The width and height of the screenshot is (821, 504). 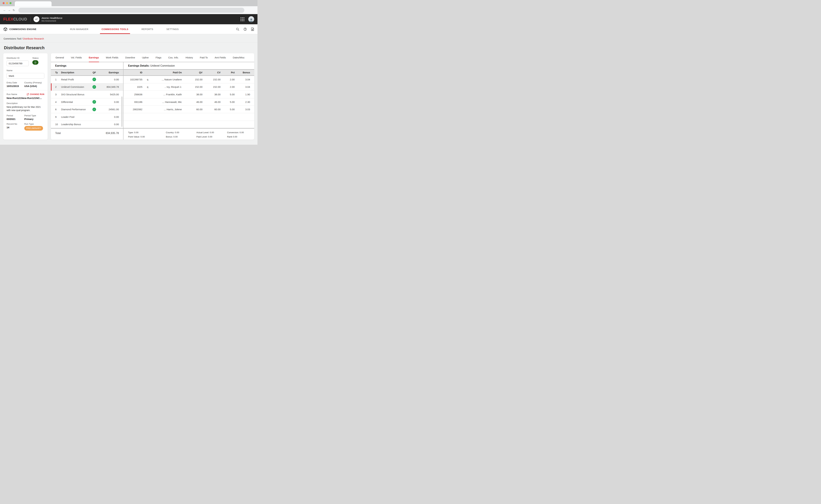 What do you see at coordinates (173, 58) in the screenshot?
I see `tab-cou-info: Cou. Info.` at bounding box center [173, 58].